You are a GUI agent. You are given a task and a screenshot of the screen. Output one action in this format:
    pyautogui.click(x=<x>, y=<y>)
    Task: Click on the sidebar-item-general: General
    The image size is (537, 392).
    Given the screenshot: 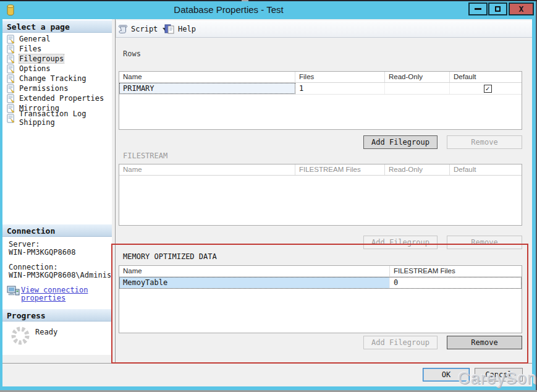 What is the action you would take?
    pyautogui.click(x=57, y=39)
    